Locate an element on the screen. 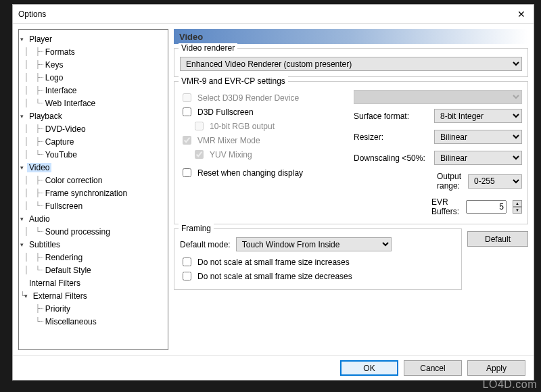 This screenshot has height=392, width=541. group-title-vmr: VMR-9 and EVR-CP settings is located at coordinates (233, 81).